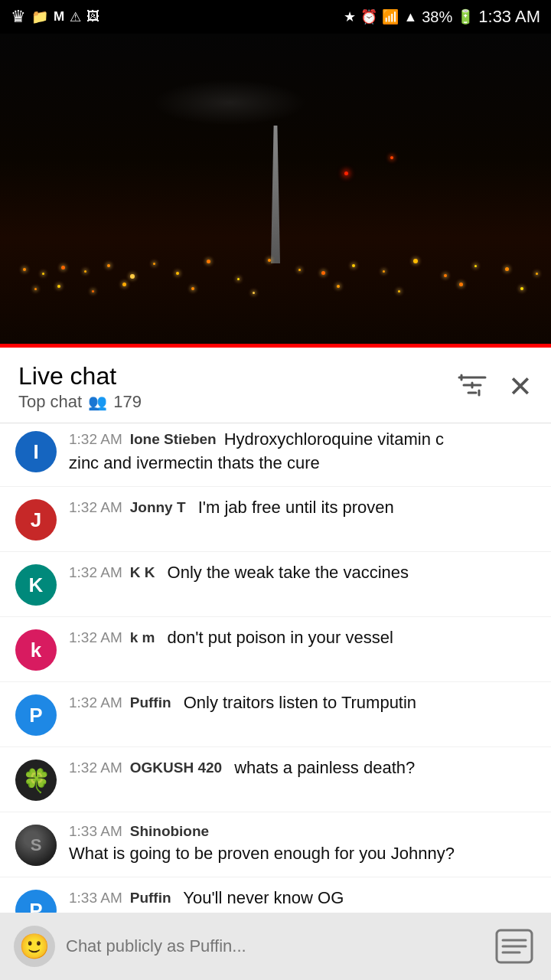 The width and height of the screenshot is (551, 980). I want to click on chat-header: Live chat Top chat 👥 179 ✕, so click(276, 386).